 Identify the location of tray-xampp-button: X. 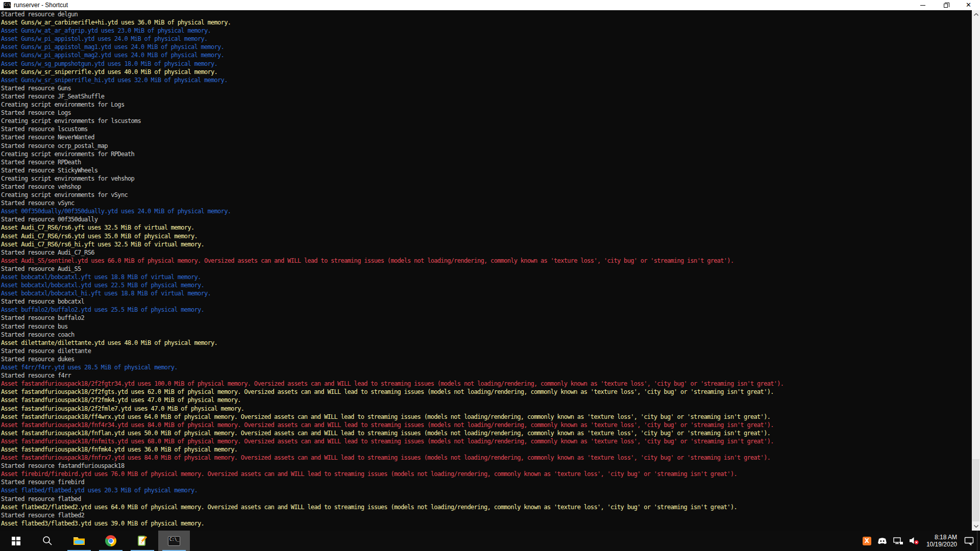
(867, 541).